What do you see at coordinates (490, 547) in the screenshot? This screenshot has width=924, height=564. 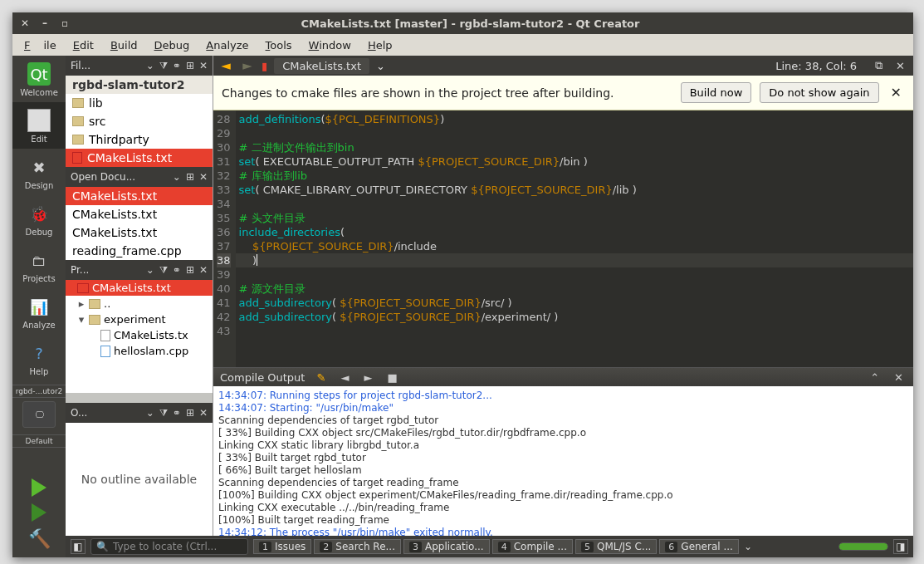 I see `bottom-bar: ◧ 🔍 Type to locate (Ctrl... 1Issues2Sear…` at bounding box center [490, 547].